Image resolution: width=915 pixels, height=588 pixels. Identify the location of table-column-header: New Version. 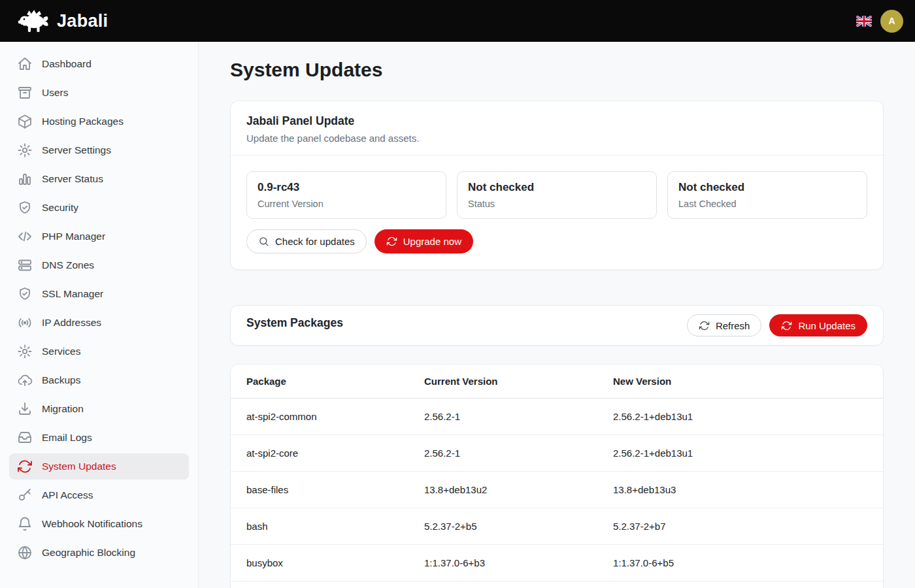
(748, 382).